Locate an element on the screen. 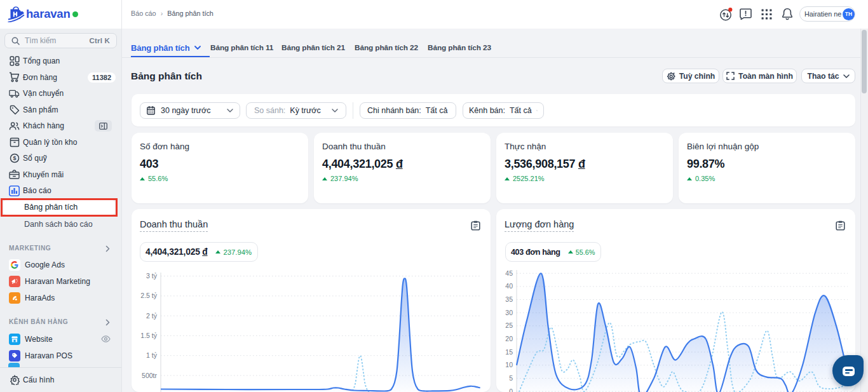 The width and height of the screenshot is (868, 392). svg-text: 2.5 tỷ is located at coordinates (149, 295).